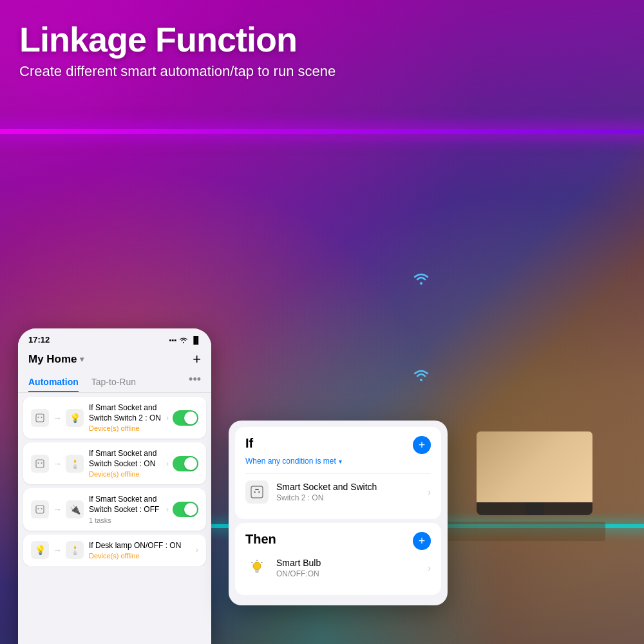  Describe the element at coordinates (128, 464) in the screenshot. I see `auto-text-2: If Smart Socket and Switch Socket : ON D…` at that location.